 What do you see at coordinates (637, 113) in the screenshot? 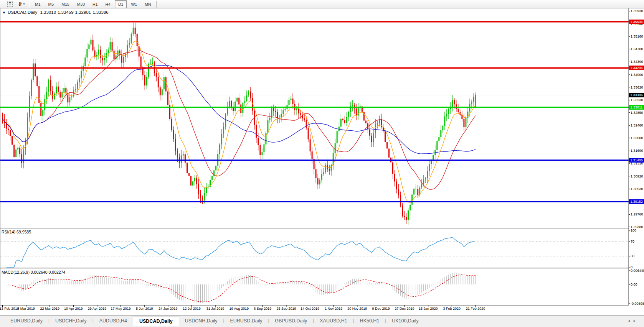
I see `price-axis-label: 1.32850` at bounding box center [637, 113].